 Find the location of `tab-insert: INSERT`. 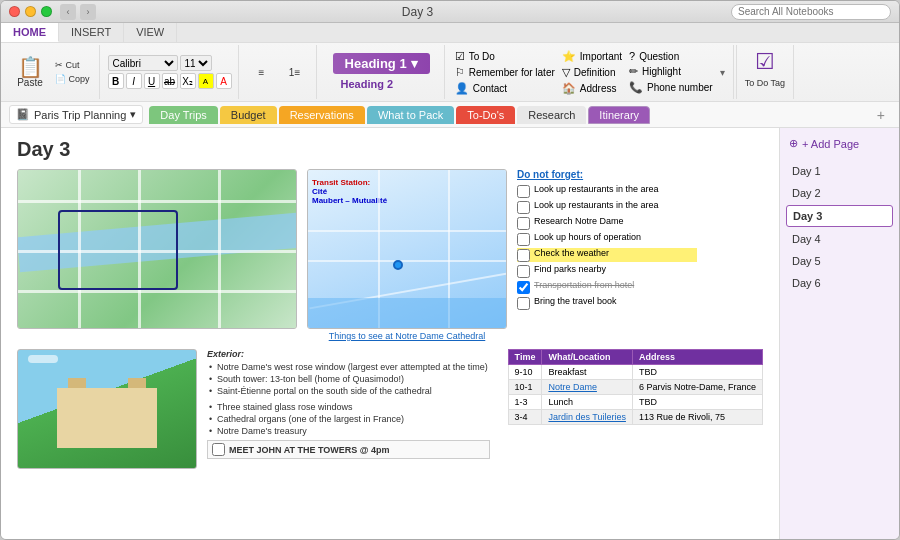

tab-insert: INSERT is located at coordinates (92, 32).